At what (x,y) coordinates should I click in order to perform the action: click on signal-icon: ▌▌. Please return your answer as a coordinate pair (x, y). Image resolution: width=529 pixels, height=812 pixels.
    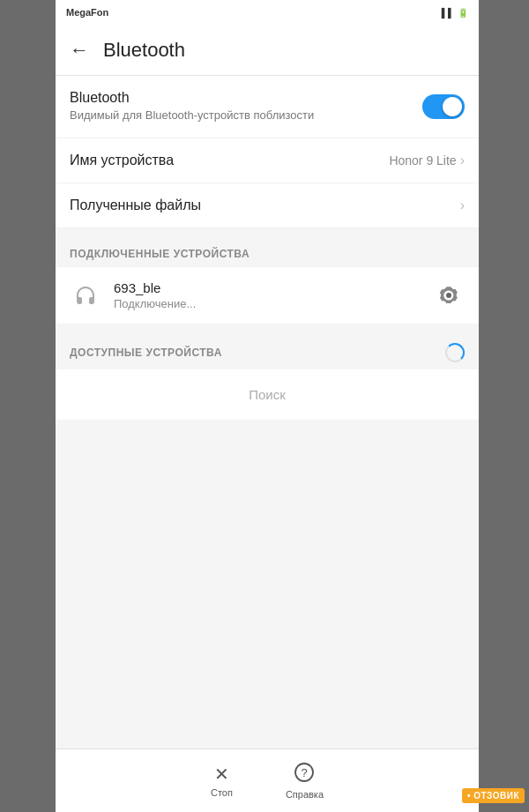
    Looking at the image, I should click on (448, 12).